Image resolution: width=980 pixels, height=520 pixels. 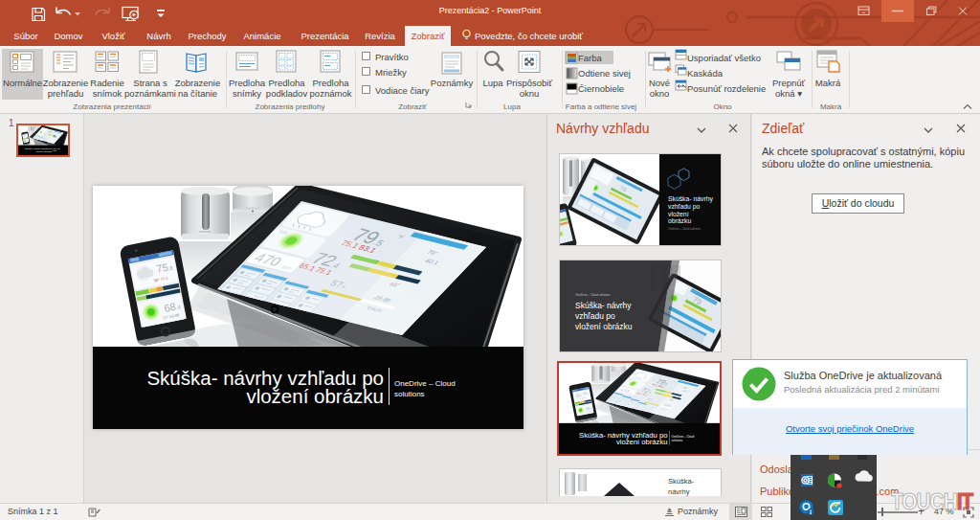 What do you see at coordinates (679, 220) in the screenshot?
I see `svg-text: obrázku` at bounding box center [679, 220].